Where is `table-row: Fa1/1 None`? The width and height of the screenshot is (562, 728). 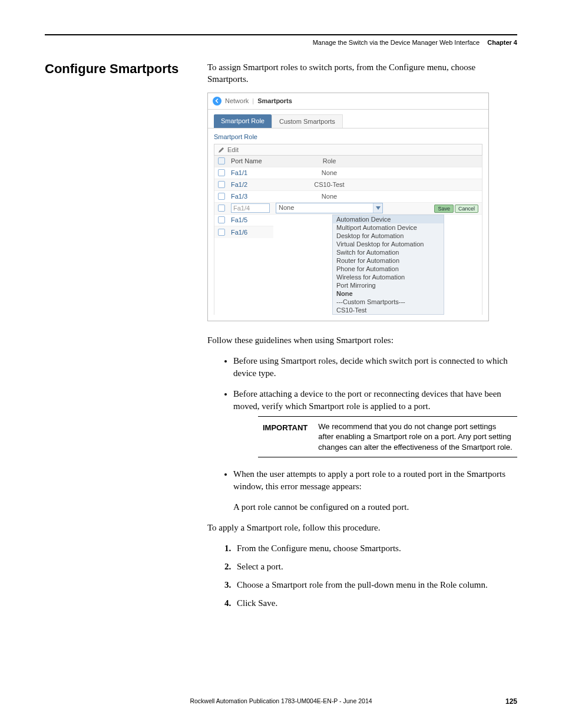
table-row: Fa1/1 None is located at coordinates (348, 173).